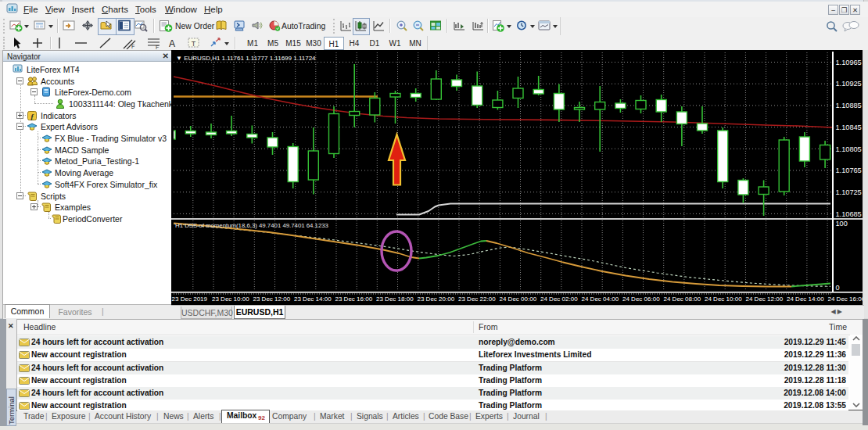  I want to click on svg-text: 1.10685, so click(849, 214).